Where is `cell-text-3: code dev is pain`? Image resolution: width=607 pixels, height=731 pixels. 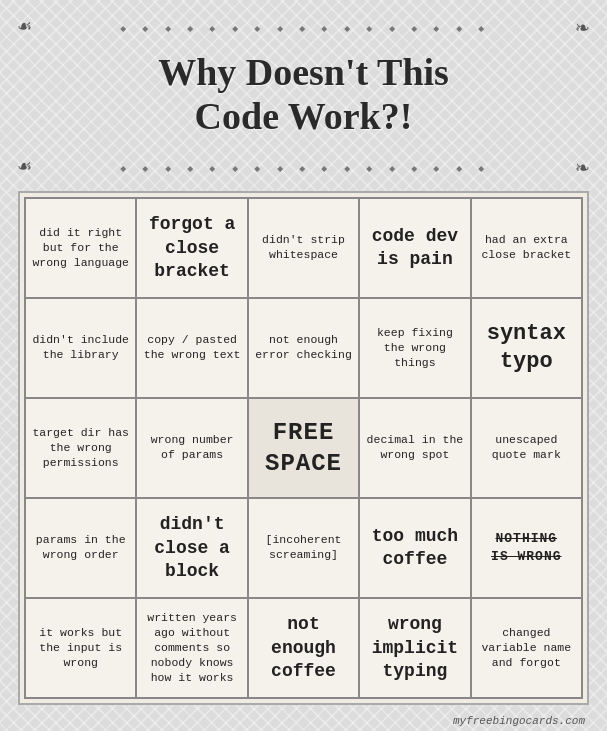 cell-text-3: code dev is pain is located at coordinates (414, 248).